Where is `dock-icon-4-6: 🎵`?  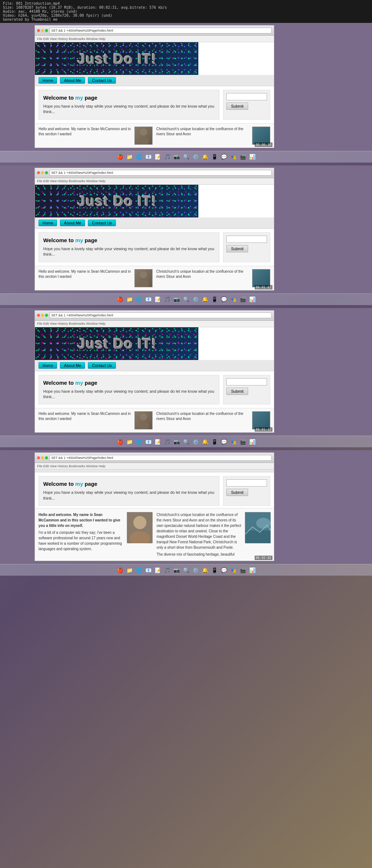
dock-icon-4-6: 🎵 is located at coordinates (167, 570).